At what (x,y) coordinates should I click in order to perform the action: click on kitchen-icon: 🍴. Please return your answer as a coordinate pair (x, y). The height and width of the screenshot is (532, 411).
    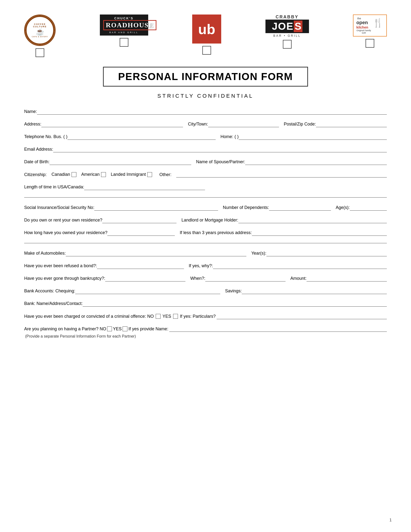
    Looking at the image, I should click on (378, 22).